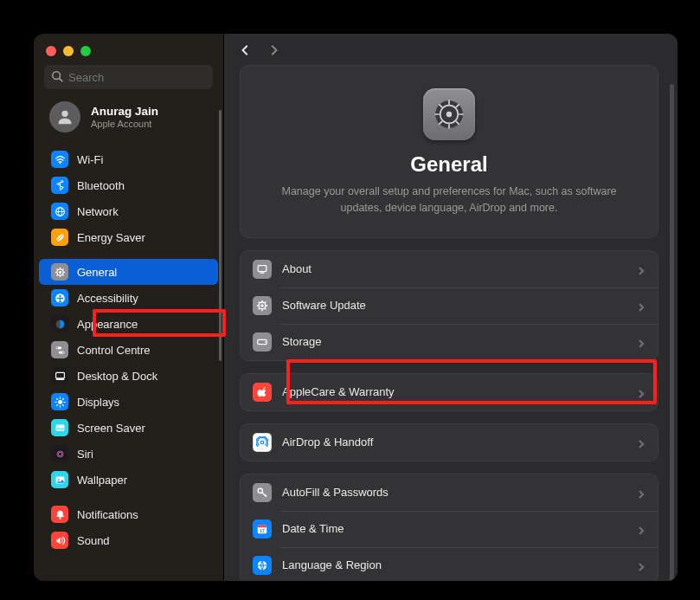 The width and height of the screenshot is (700, 600). Describe the element at coordinates (97, 272) in the screenshot. I see `sidebar-item-label: General` at that location.